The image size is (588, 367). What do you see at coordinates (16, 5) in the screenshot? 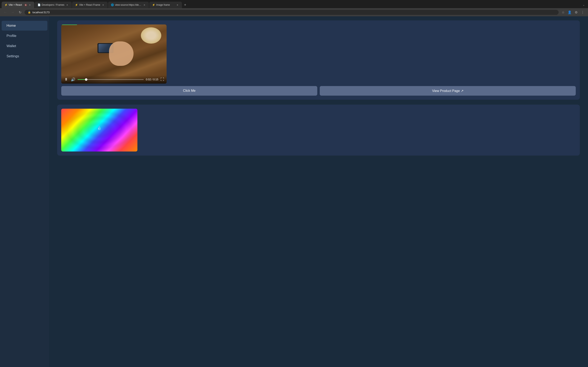
I see `tab-title-1: Vite + React` at bounding box center [16, 5].